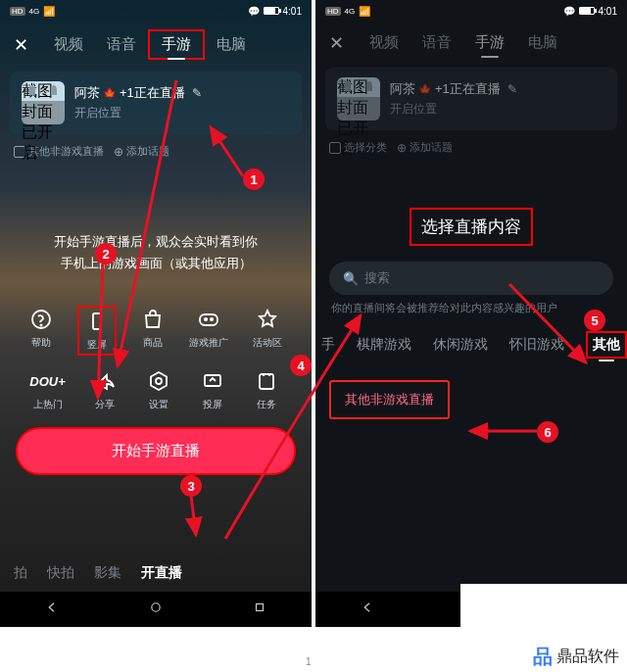 The image size is (627, 672). Describe the element at coordinates (61, 573) in the screenshot. I see `btab-quick: 快拍` at that location.